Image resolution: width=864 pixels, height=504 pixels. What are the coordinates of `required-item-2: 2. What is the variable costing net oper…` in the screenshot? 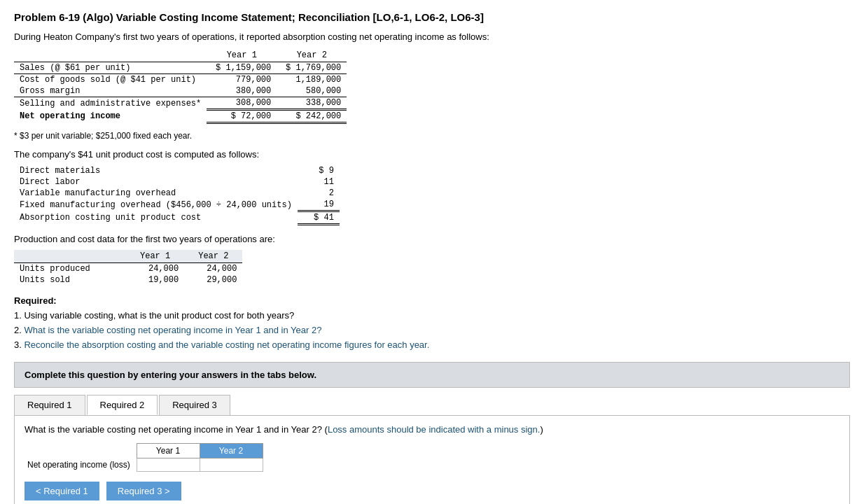 It's located at (432, 330).